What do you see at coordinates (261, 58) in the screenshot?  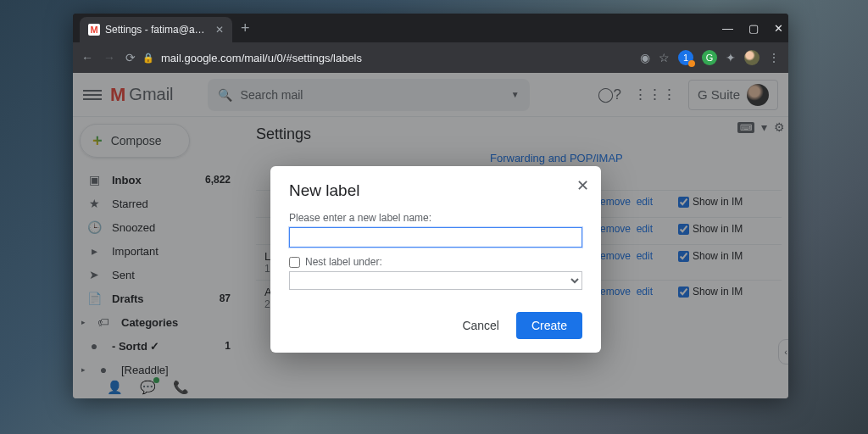 I see `url-text: mail.google.com/mail/u/0/#settings/label…` at bounding box center [261, 58].